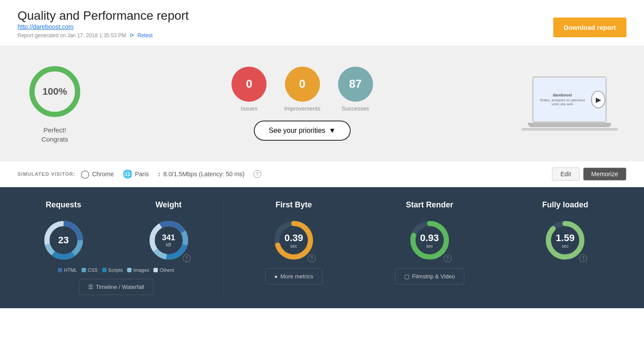 This screenshot has height=338, width=644. I want to click on requests-group: Requests, so click(64, 231).